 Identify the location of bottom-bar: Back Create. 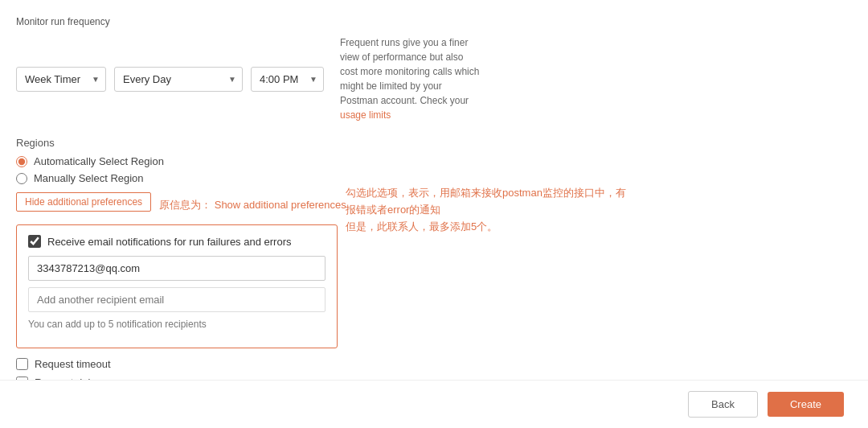
(434, 404).